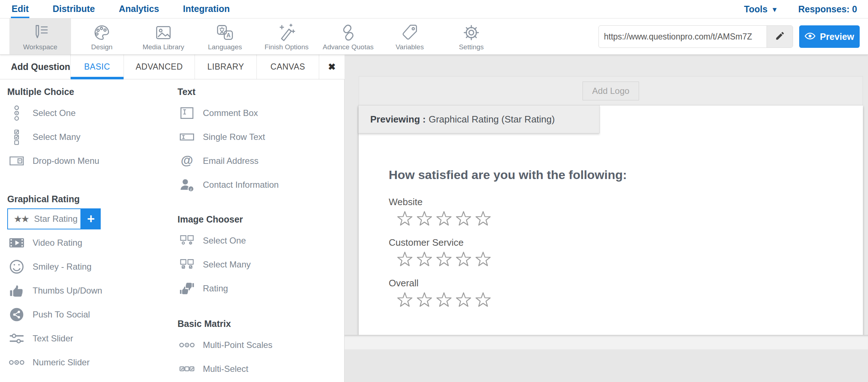 This screenshot has height=382, width=868. What do you see at coordinates (17, 113) in the screenshot?
I see `select-one-radio-icon` at bounding box center [17, 113].